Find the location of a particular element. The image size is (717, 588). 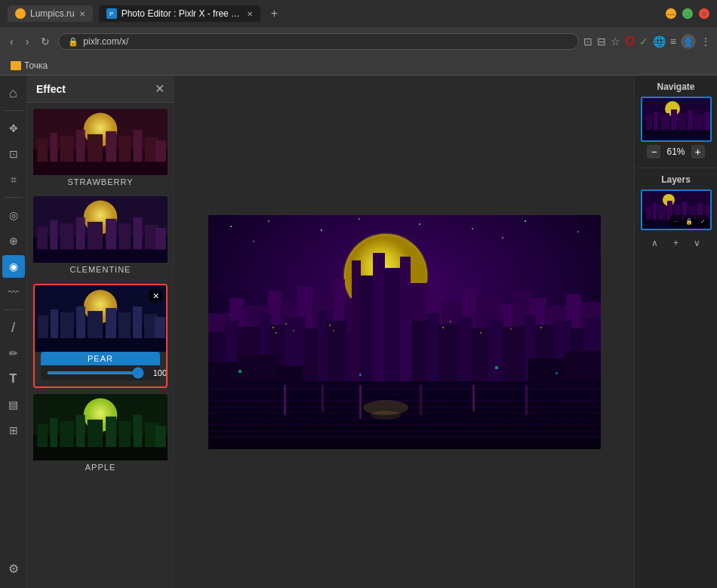

layer-item-1: ··· 🔒 ✓ is located at coordinates (676, 210).